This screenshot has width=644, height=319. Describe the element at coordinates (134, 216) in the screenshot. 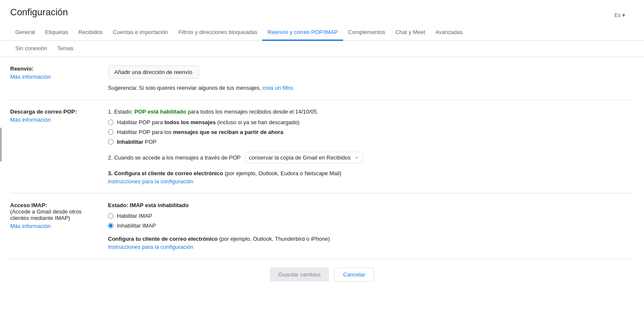

I see `imap-radio-enable-label: Habilitar IMAP` at that location.